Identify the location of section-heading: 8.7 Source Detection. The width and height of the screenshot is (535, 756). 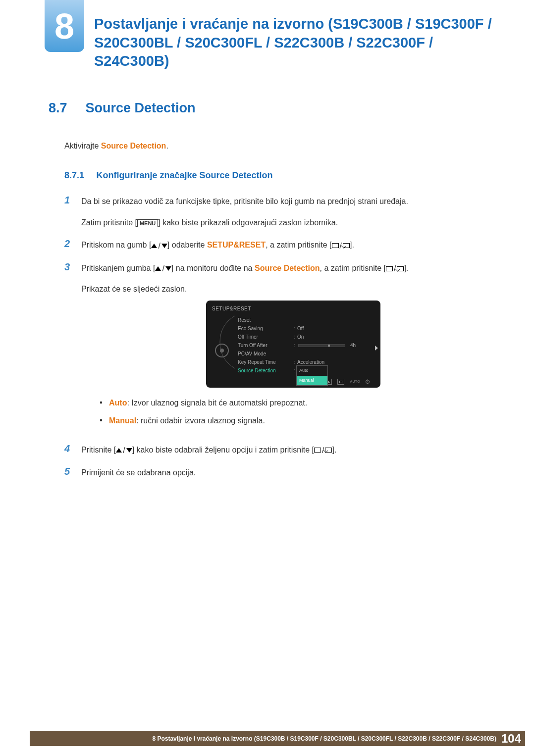
(277, 108).